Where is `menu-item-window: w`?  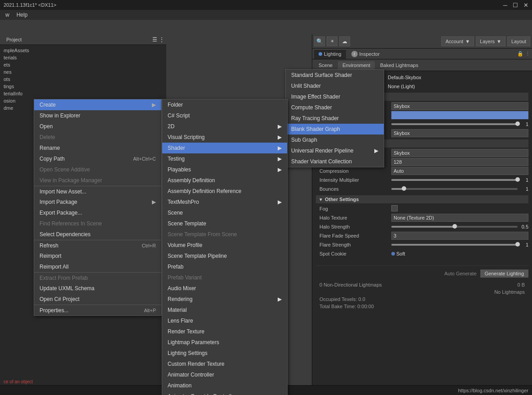
menu-item-window: w is located at coordinates (7, 15).